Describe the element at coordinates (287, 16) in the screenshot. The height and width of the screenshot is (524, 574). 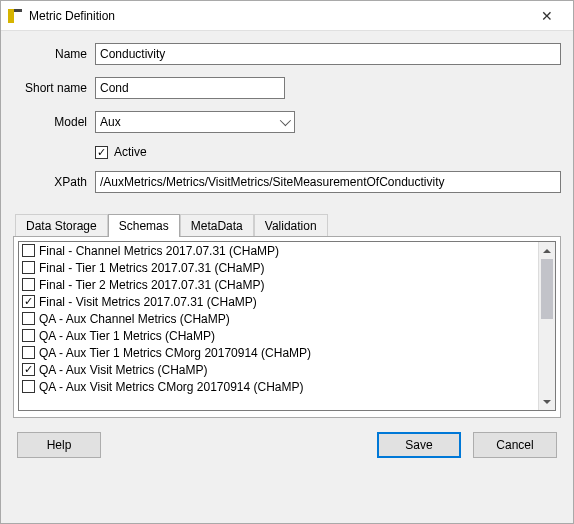
I see `title-bar: Metric Definition ✕` at that location.